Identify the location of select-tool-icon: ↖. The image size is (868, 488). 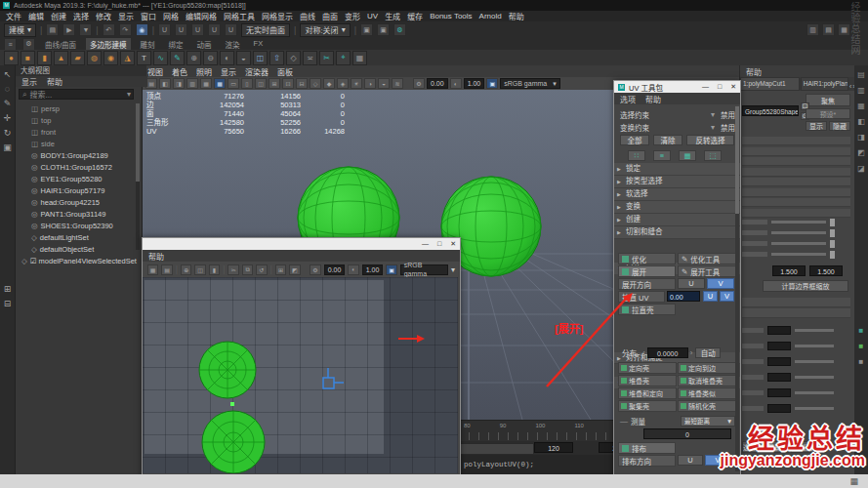
(8, 74).